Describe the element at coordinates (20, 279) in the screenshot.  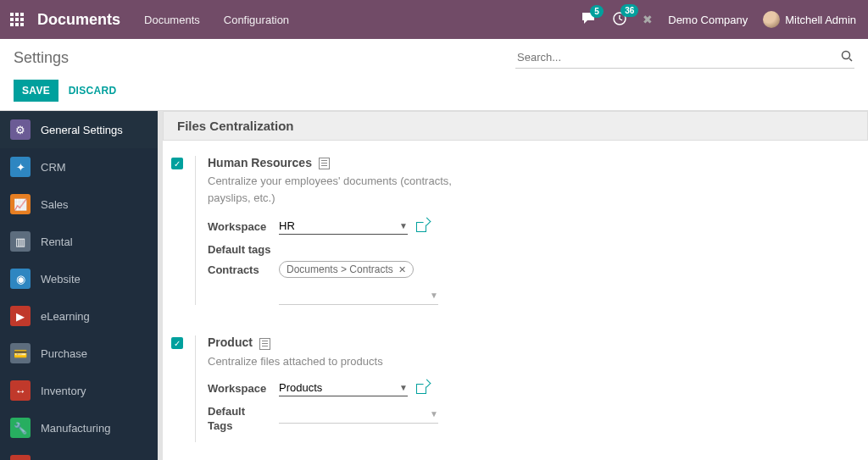
I see `sidebar-icon: ◉` at that location.